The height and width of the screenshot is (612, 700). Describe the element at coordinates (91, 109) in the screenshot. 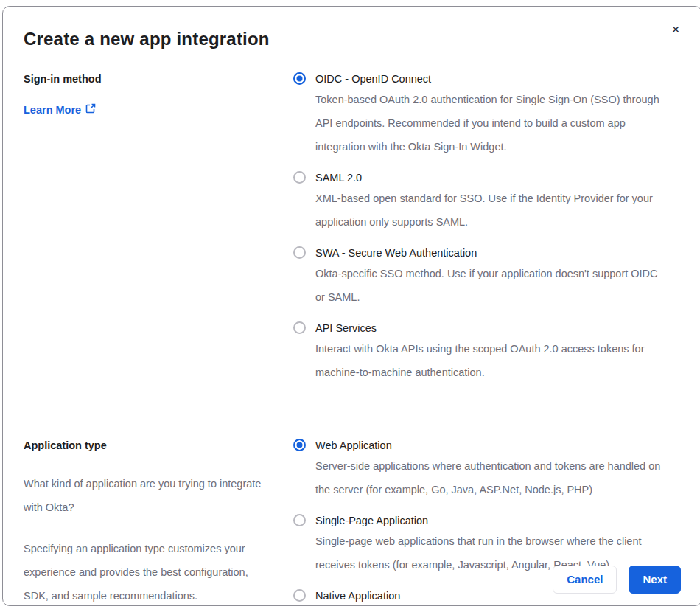

I see `external-link-icon` at that location.